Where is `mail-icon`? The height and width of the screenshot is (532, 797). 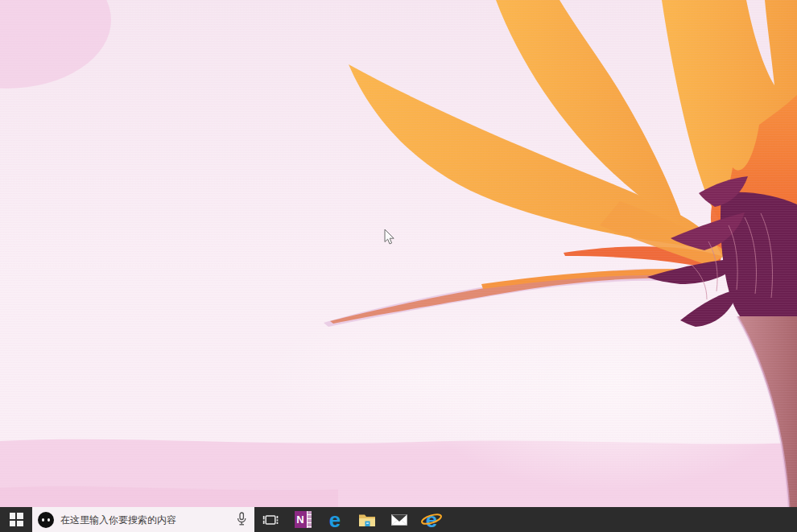
mail-icon is located at coordinates (399, 520).